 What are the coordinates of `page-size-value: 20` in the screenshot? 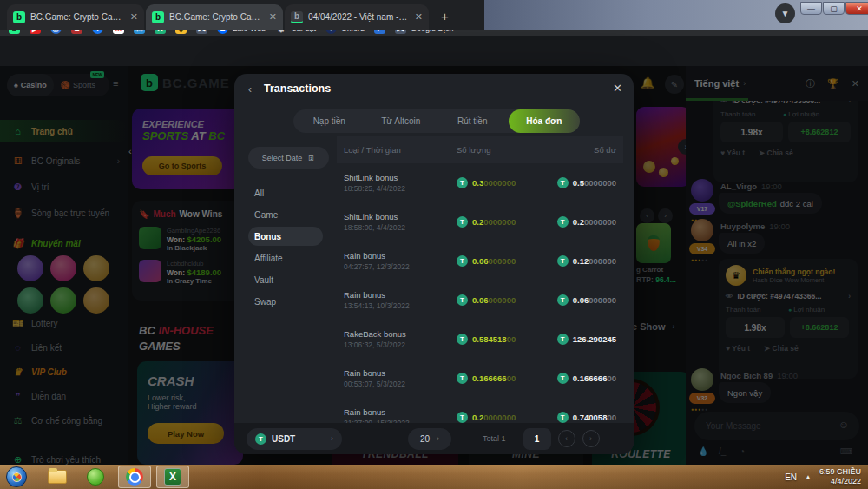 It's located at (425, 439).